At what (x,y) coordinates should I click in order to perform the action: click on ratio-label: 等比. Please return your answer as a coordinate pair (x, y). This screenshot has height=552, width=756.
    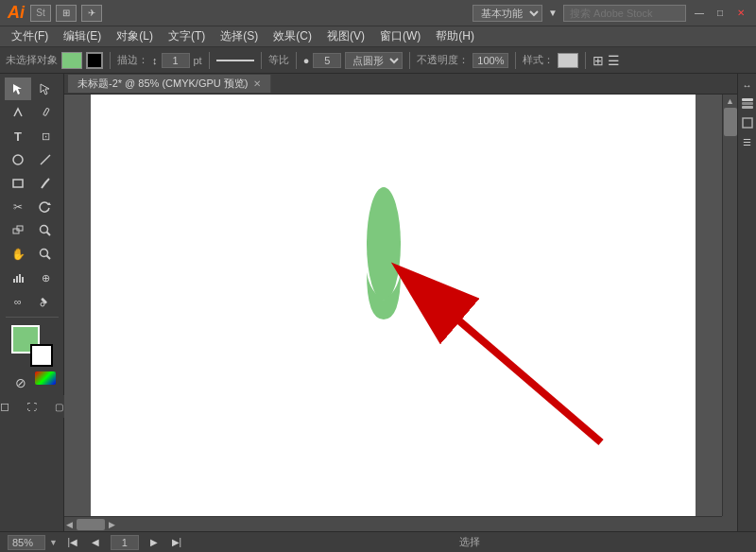
    Looking at the image, I should click on (279, 60).